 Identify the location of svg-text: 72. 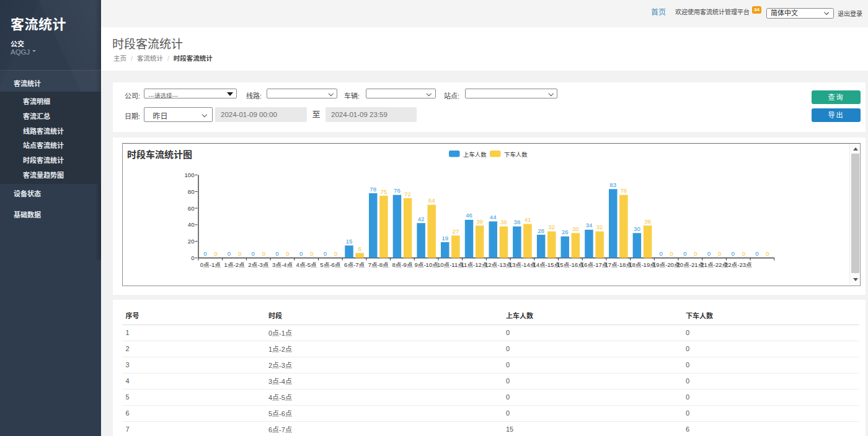
(408, 194).